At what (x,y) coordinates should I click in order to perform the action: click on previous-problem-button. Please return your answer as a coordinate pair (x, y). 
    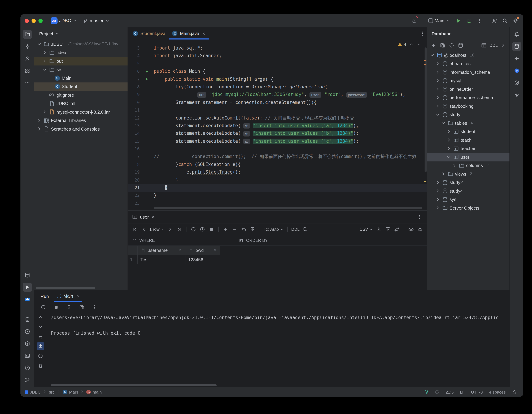
    Looking at the image, I should click on (411, 44).